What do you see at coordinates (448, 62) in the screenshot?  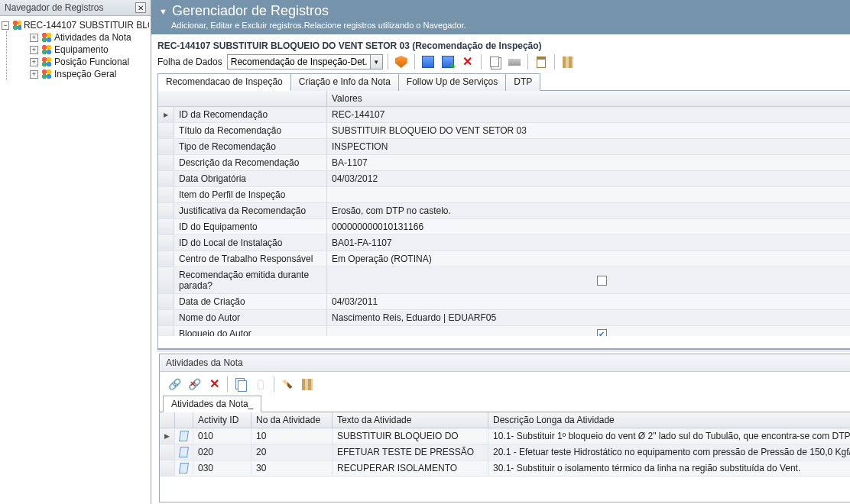 I see `save-new-button` at bounding box center [448, 62].